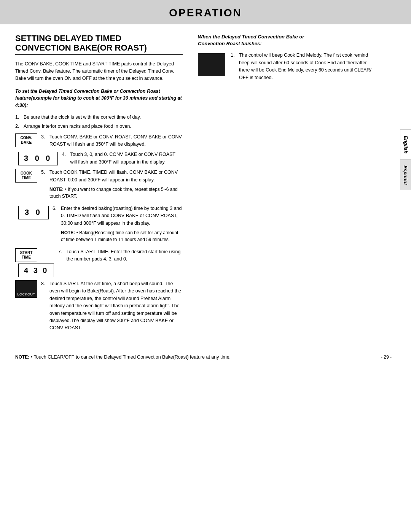 The image size is (411, 532). What do you see at coordinates (99, 186) in the screenshot?
I see `step-5-block: COOK TIME 5. Touch COOK TIME. TIMED will…` at bounding box center [99, 186].